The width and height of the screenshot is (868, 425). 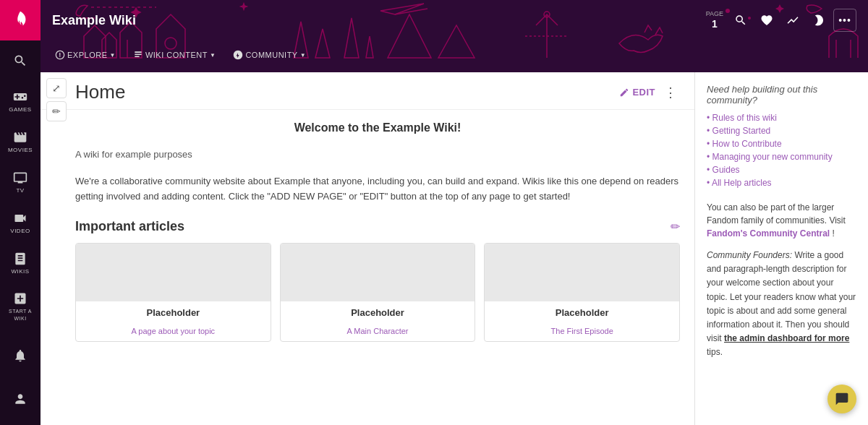 I want to click on article-card-1: Placeholder A page about your topic, so click(x=174, y=292).